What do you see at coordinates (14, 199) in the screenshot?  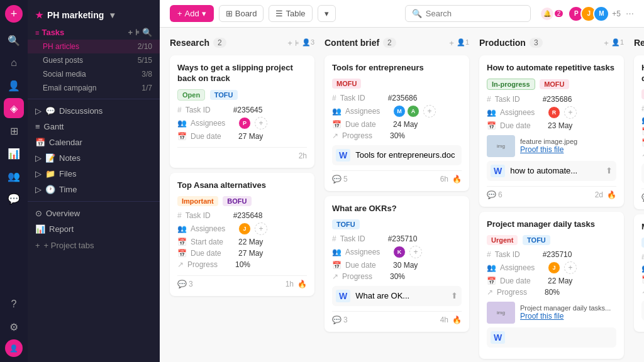 I see `chat-icon-btn: 💬` at bounding box center [14, 199].